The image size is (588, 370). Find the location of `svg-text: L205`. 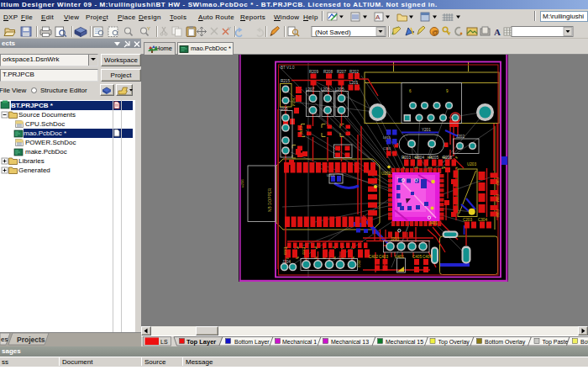

svg-text: L205 is located at coordinates (339, 89).